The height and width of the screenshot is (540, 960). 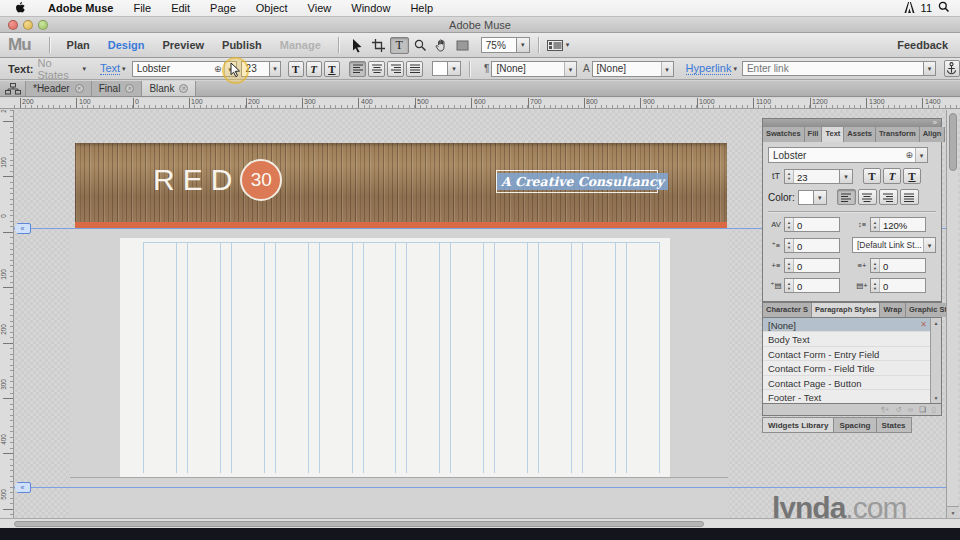 What do you see at coordinates (847, 325) in the screenshot?
I see `style-item-none: [None] ✕` at bounding box center [847, 325].